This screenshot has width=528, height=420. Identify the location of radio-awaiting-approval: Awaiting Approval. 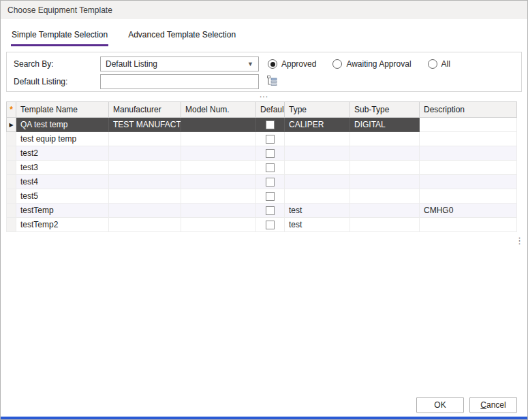
(372, 64).